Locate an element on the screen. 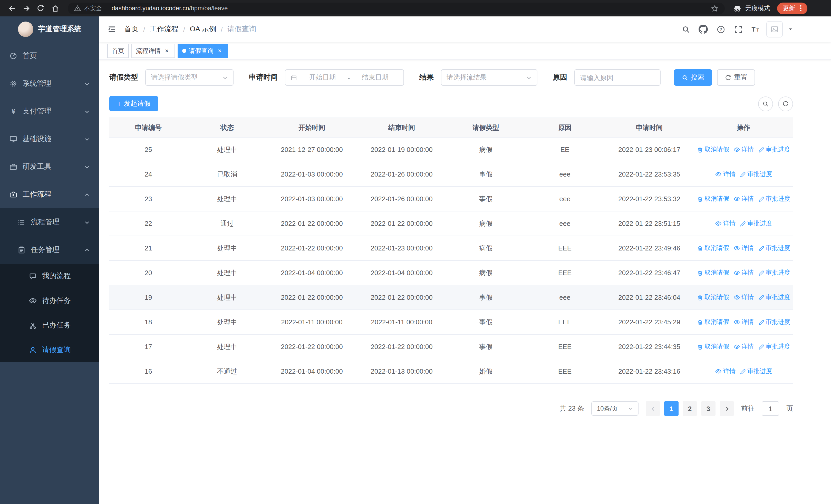 The width and height of the screenshot is (831, 504). result-select: 请选择流结果 is located at coordinates (489, 78).